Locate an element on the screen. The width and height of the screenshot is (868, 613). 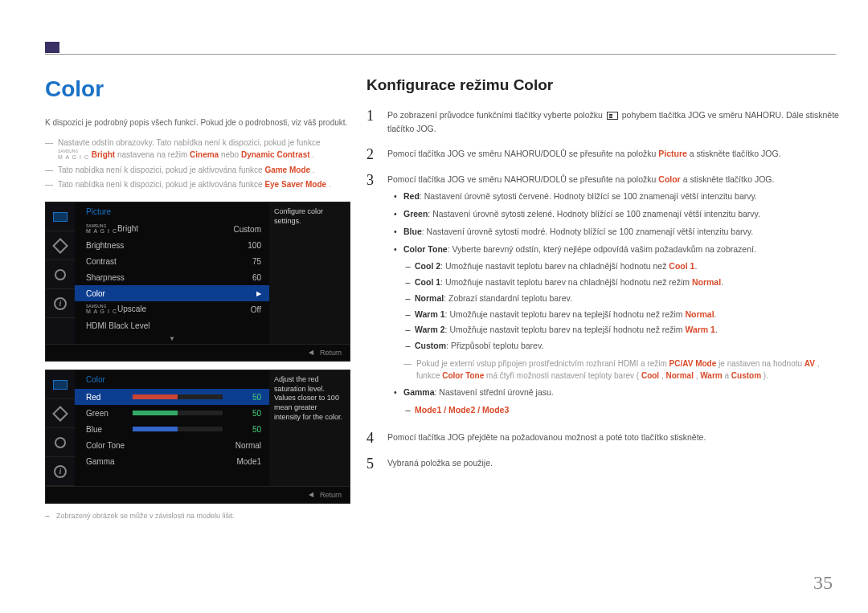
submenu-arrow-icon: ▶ is located at coordinates (259, 294).